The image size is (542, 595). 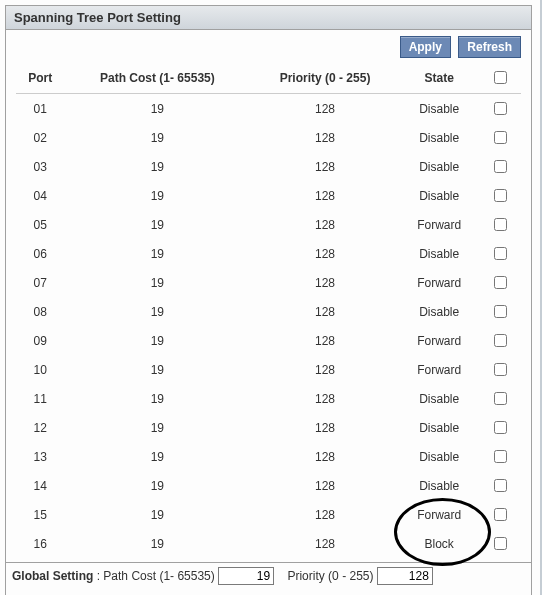 I want to click on table-row: 0819128Disable, so click(x=268, y=312).